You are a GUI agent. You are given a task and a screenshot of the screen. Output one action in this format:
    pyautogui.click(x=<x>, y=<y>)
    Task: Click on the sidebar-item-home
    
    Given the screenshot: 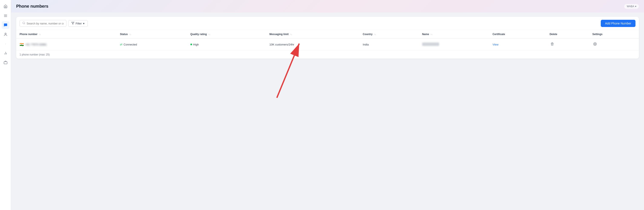 What is the action you would take?
    pyautogui.click(x=6, y=6)
    